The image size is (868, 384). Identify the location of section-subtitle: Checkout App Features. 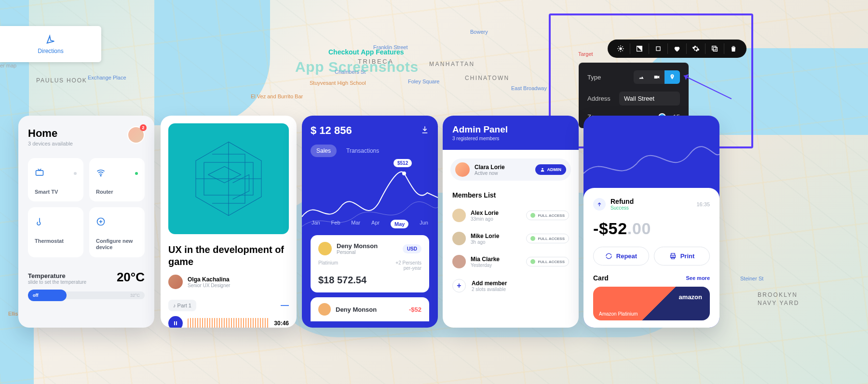
(366, 52).